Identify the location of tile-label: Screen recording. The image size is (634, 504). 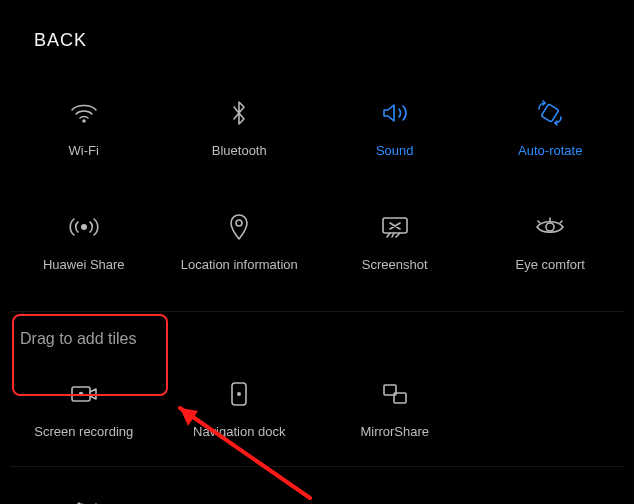
(84, 432).